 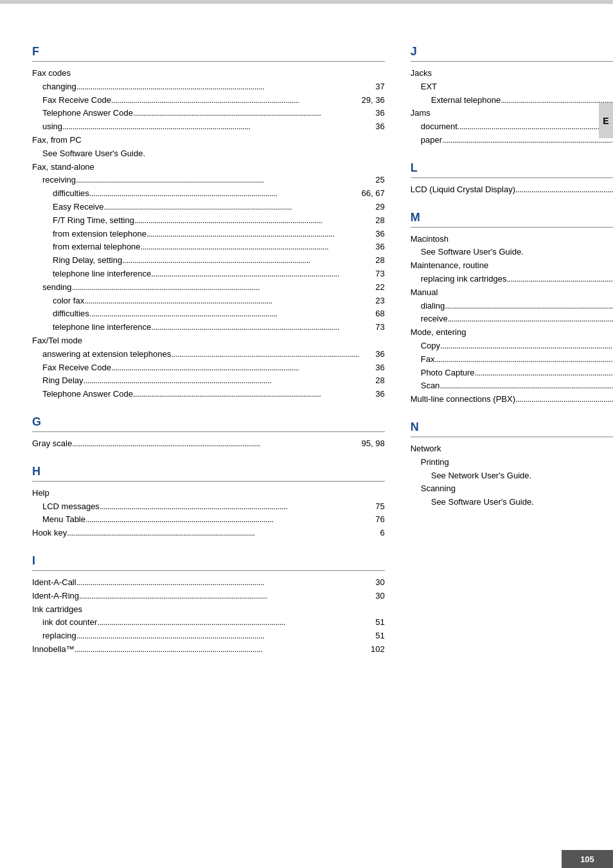 What do you see at coordinates (434, 319) in the screenshot?
I see `entry-text: receive` at bounding box center [434, 319].